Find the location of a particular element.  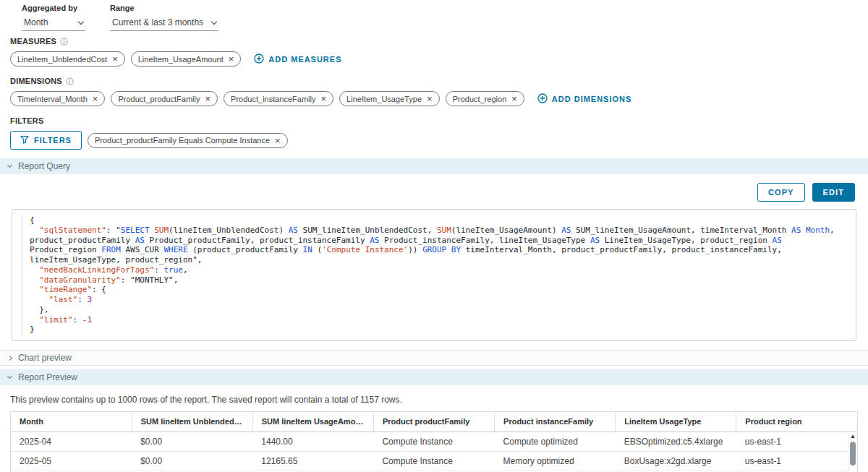

table-cell: BoxUsage:x2gd.xlarge is located at coordinates (676, 461).